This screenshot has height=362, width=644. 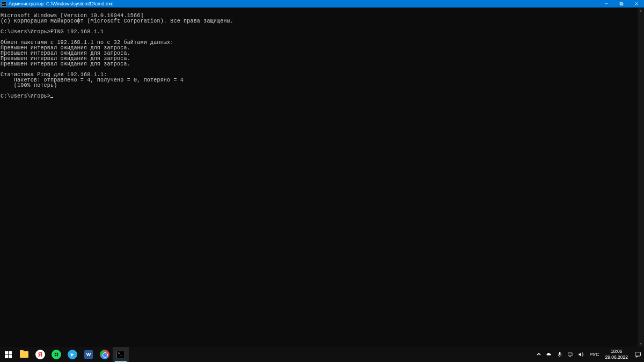 What do you see at coordinates (636, 4) in the screenshot?
I see `close-button` at bounding box center [636, 4].